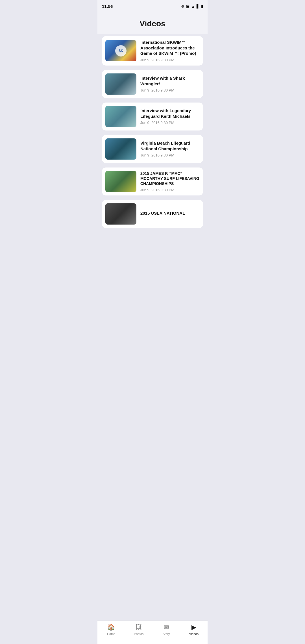  I want to click on video-card-3: Interview with Legendary Lifeguard Keith…, so click(152, 116).